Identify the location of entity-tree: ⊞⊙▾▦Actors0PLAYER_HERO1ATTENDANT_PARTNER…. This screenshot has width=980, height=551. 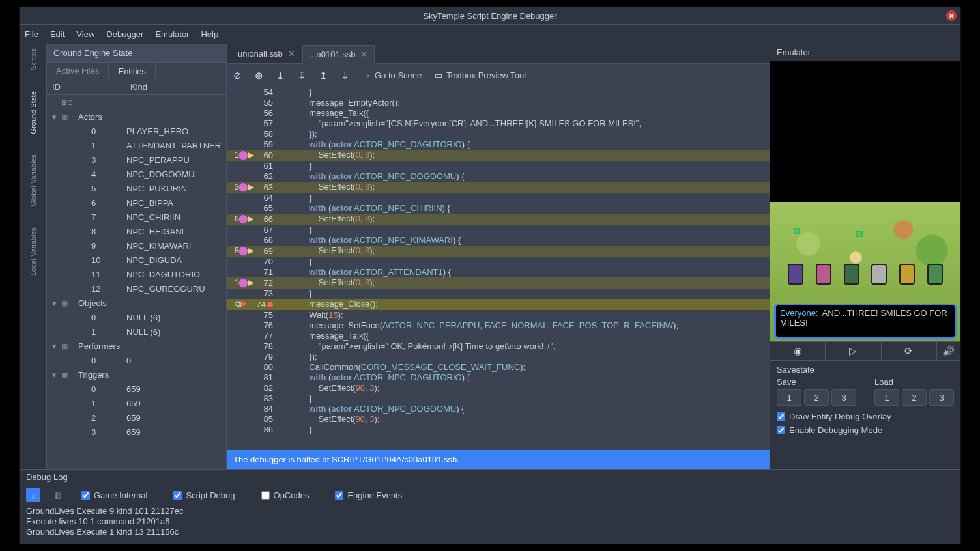
(137, 282).